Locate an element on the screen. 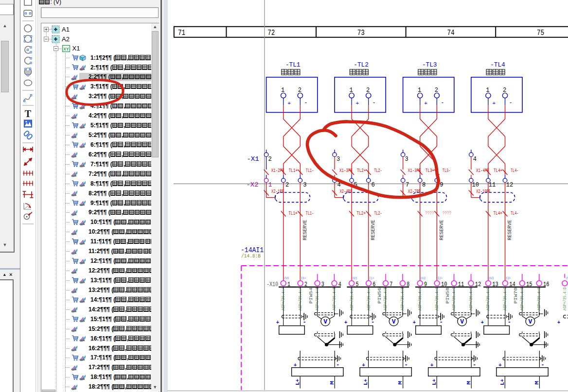  svg-text: I2+ is located at coordinates (440, 278).